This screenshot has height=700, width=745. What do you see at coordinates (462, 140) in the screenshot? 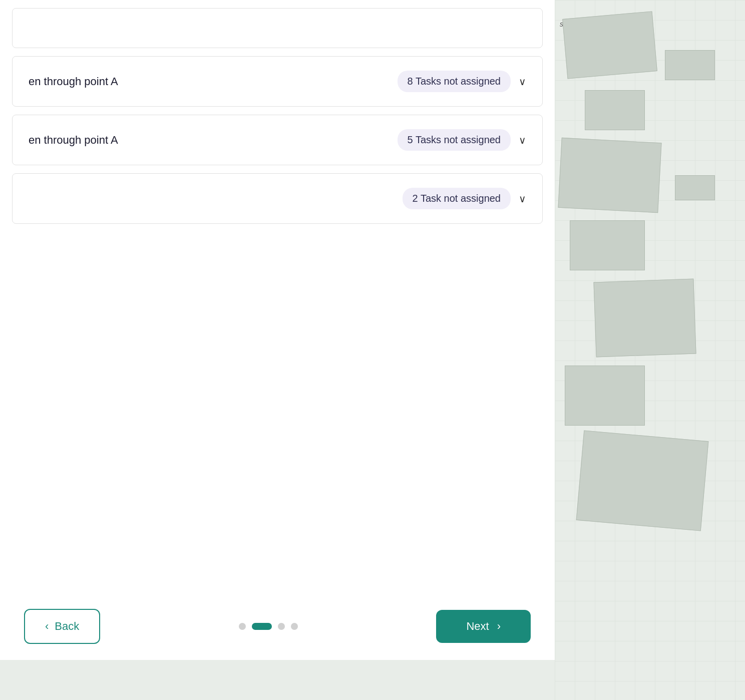
I see `badge-container-2: 5 Tasks not assigned ∨` at bounding box center [462, 140].